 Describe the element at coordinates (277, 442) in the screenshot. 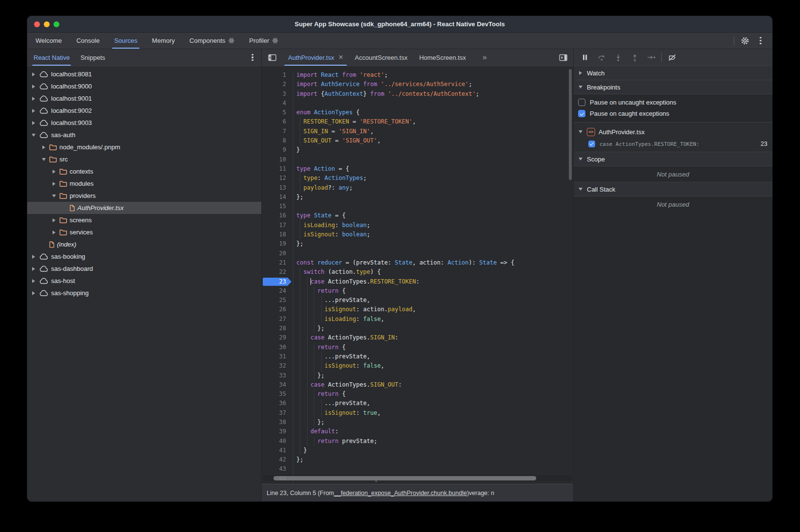

I see `line-number-40: 40` at that location.